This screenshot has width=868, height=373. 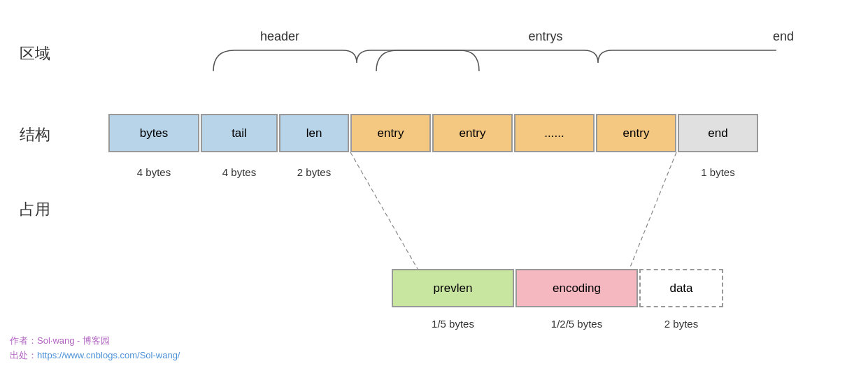 What do you see at coordinates (239, 172) in the screenshot?
I see `size-tail: 4 bytes` at bounding box center [239, 172].